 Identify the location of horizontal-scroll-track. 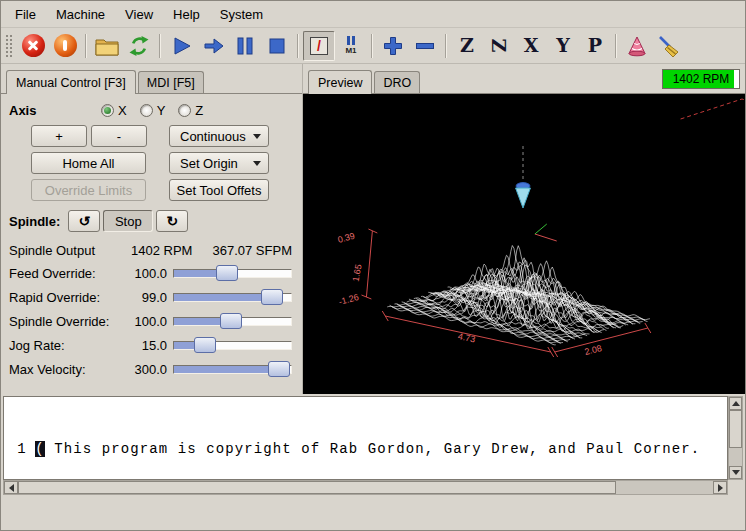
(366, 488).